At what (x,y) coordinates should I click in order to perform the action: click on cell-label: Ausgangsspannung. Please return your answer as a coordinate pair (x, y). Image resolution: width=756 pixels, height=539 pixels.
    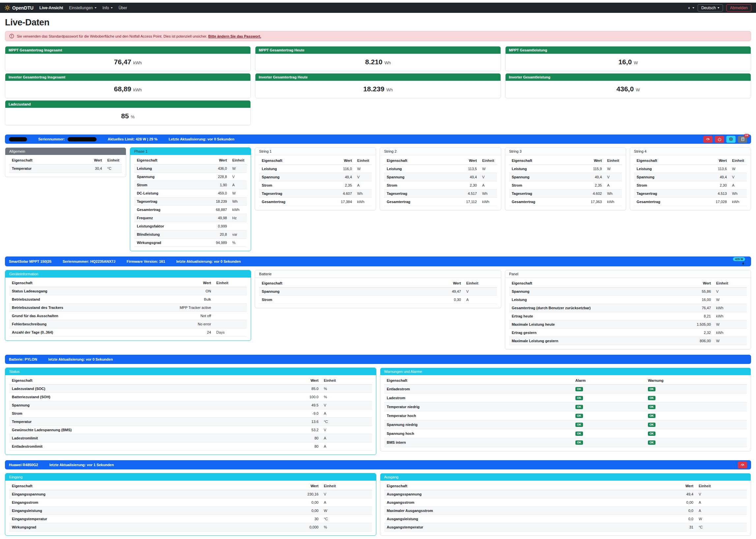
    Looking at the image, I should click on (533, 495).